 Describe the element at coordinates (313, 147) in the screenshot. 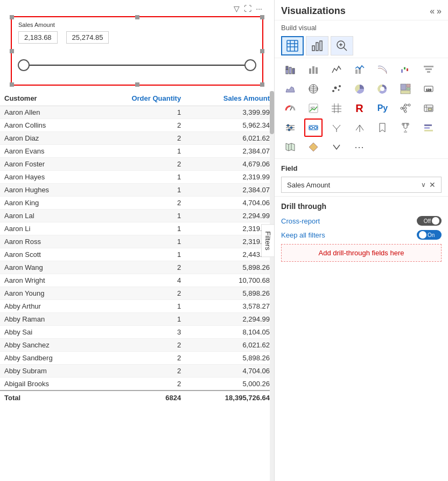

I see `viz-diamond` at that location.